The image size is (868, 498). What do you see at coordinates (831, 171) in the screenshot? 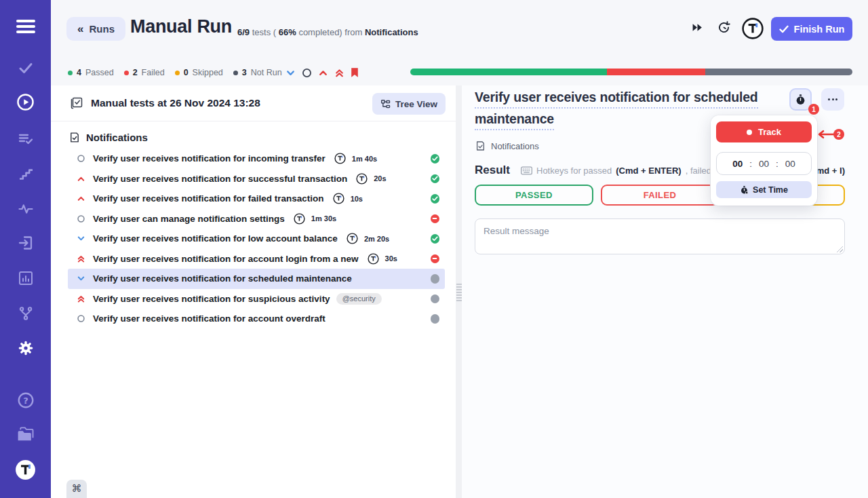
I see `hotkeys-hint-tail: md + I)` at bounding box center [831, 171].